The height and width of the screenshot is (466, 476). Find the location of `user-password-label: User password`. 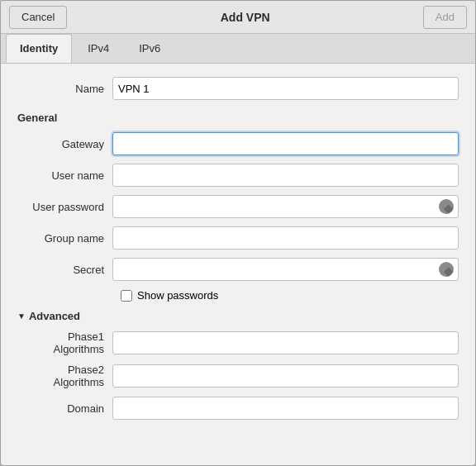

user-password-label: User password is located at coordinates (64, 207).